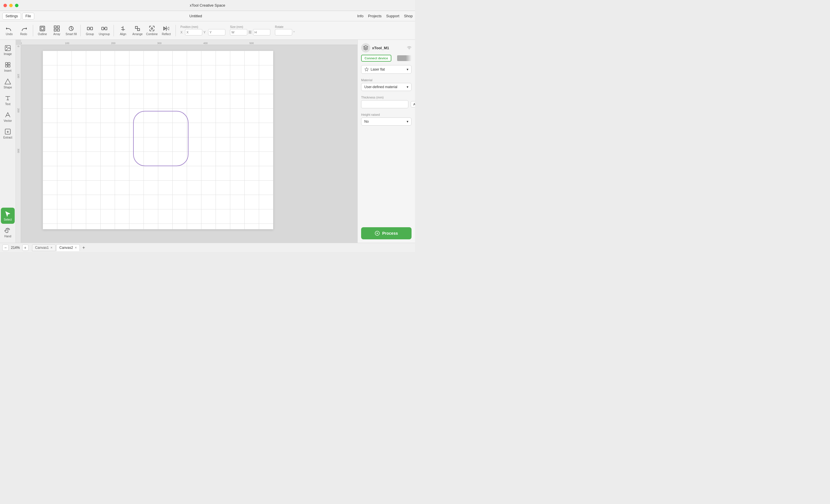 This screenshot has height=504, width=830. What do you see at coordinates (42, 30) in the screenshot?
I see `outline-button: Outline` at bounding box center [42, 30].